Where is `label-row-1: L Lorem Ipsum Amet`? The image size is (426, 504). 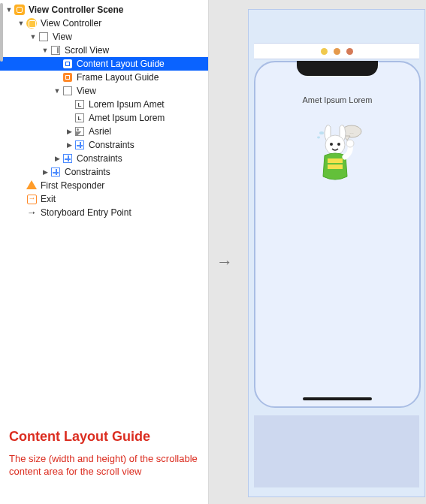
label-row-1: L Lorem Ipsum Amet is located at coordinates (104, 104).